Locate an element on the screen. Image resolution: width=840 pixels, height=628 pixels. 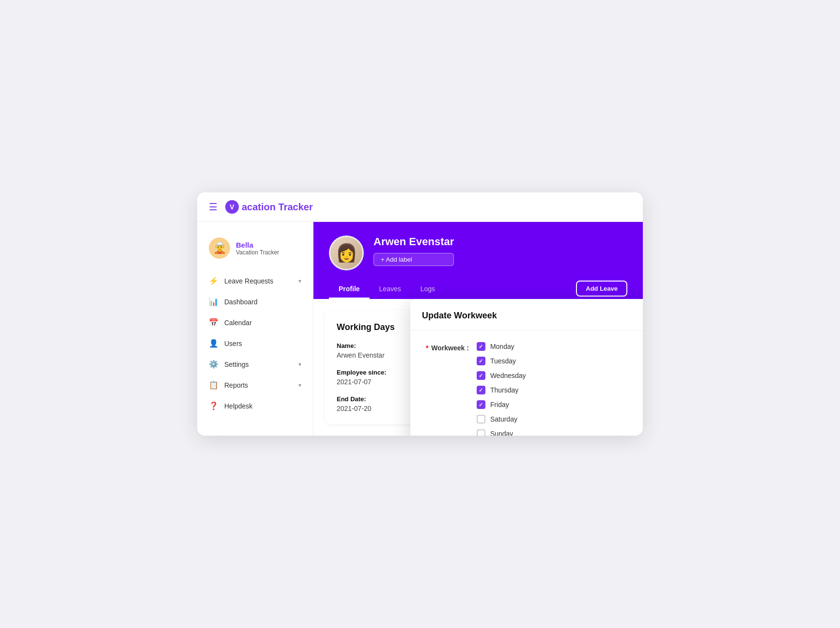
days-list: Monday Tuesday Wednesday Thursday Friday… is located at coordinates (501, 389).